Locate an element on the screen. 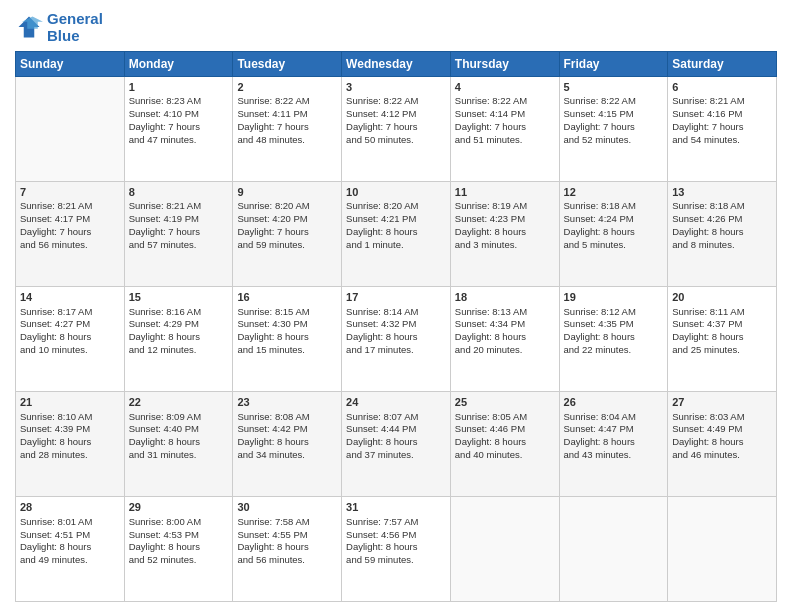 This screenshot has height=612, width=792. day-info: Sunrise: 8:05 AM Sunset: 4:46 PM Dayligh… is located at coordinates (505, 436).